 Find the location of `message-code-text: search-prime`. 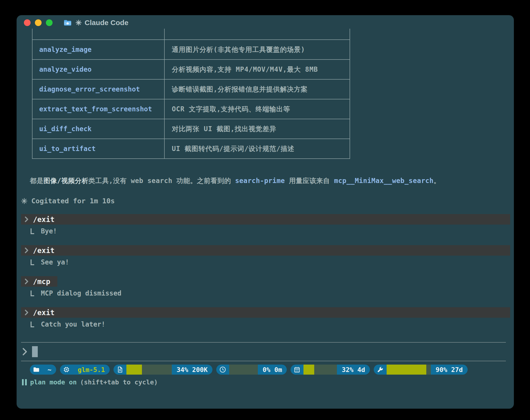

message-code-text: search-prime is located at coordinates (260, 181).